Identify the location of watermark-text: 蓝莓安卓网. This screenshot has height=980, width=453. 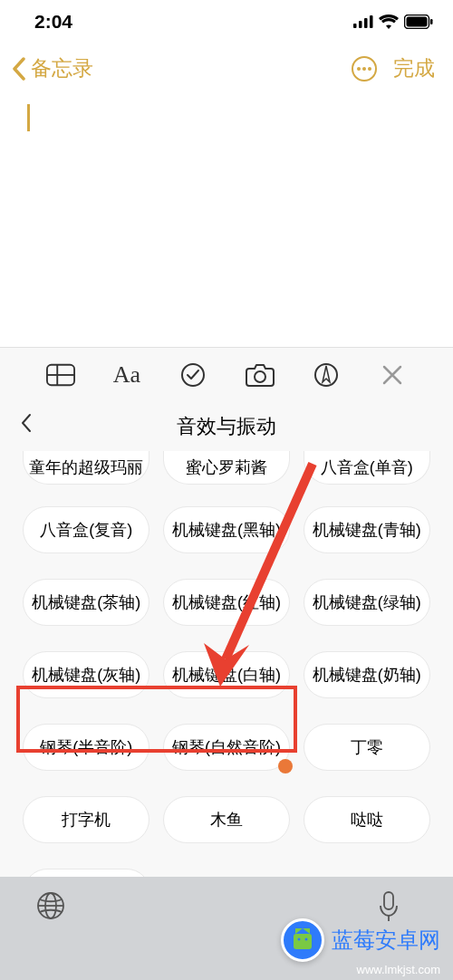
(386, 940).